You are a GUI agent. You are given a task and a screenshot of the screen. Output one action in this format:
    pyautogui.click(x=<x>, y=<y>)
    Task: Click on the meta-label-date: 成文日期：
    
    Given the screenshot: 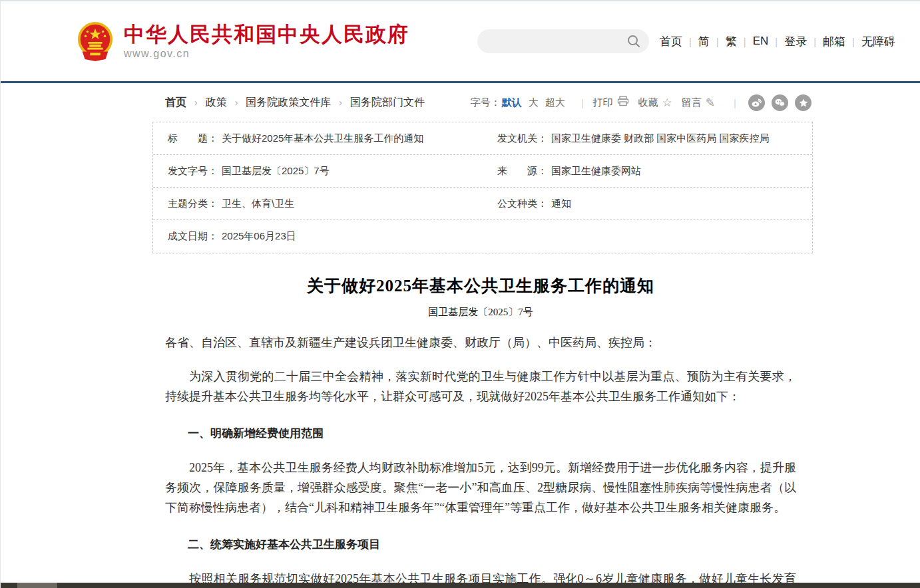 What is the action you would take?
    pyautogui.click(x=193, y=237)
    